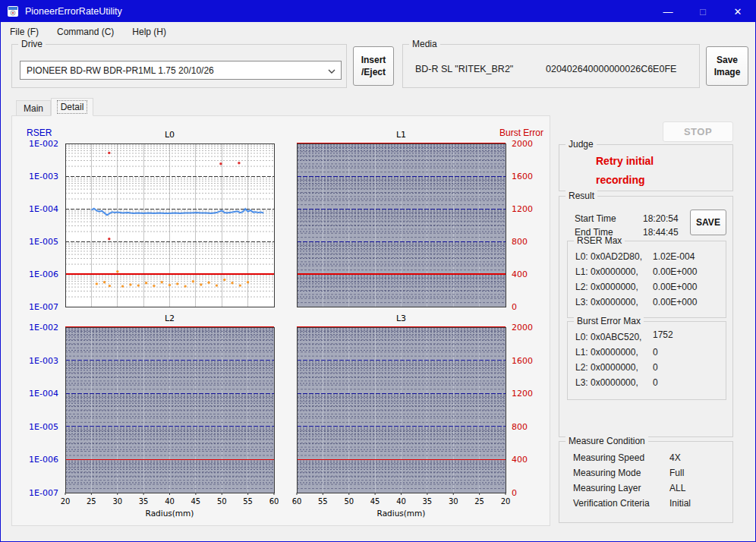  What do you see at coordinates (581, 196) in the screenshot?
I see `result-group-label: Result` at bounding box center [581, 196].